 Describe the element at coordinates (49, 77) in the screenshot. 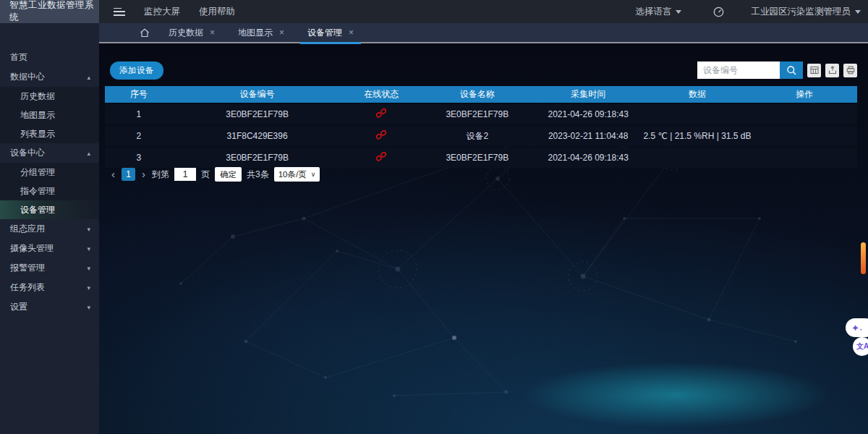

I see `sidebar-item-data-center: 数据中心 ▴` at that location.